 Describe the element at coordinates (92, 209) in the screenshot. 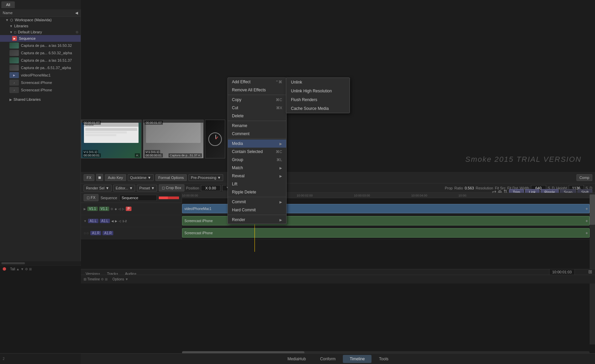

I see `track-badge-v1-1: V1.1` at that location.